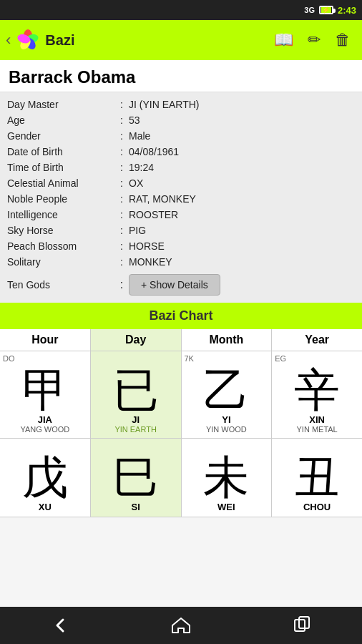 The image size is (362, 644). I want to click on book-icon: 📖, so click(283, 40).